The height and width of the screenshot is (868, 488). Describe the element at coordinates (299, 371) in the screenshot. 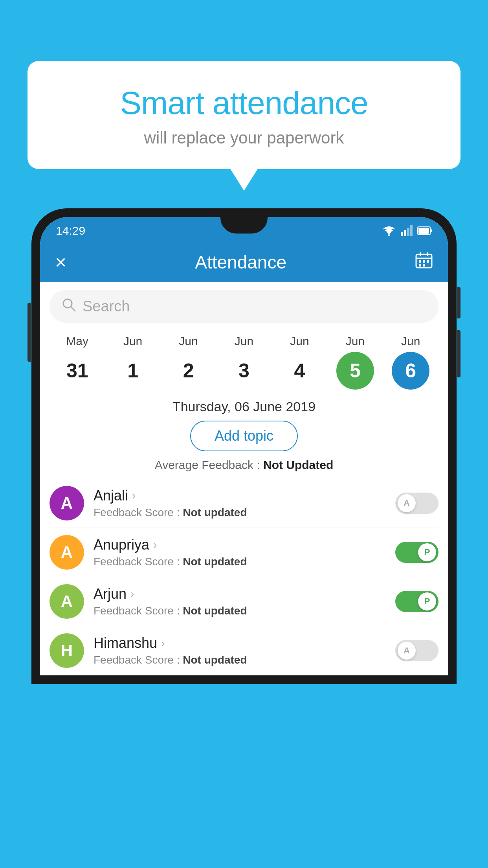

I see `cal-date: 4` at that location.